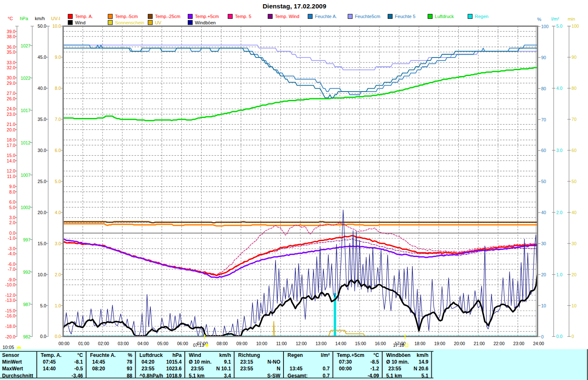  I want to click on svg-text: 50.0, so click(42, 26).